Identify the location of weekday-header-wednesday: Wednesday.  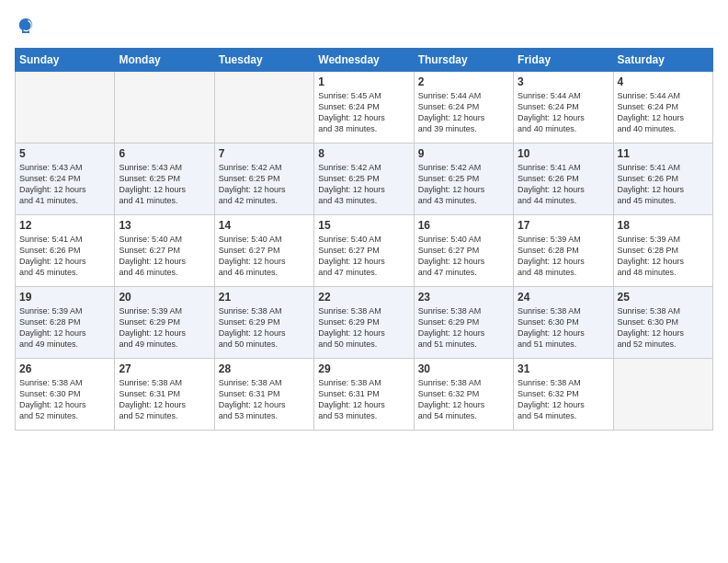
(364, 61).